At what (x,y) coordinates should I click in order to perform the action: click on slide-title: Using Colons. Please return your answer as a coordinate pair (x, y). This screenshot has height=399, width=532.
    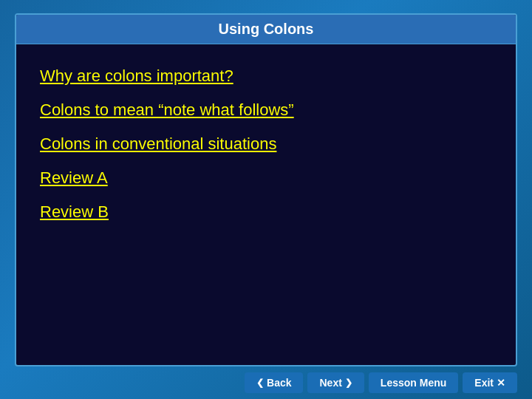
    Looking at the image, I should click on (266, 29).